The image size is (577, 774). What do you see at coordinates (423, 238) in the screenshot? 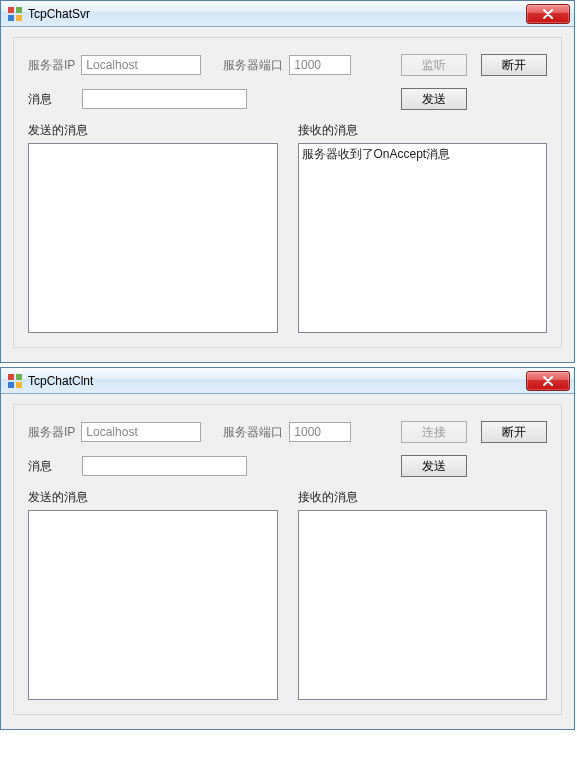
I see `received-textarea: 服务器收到了OnAccept消息` at bounding box center [423, 238].